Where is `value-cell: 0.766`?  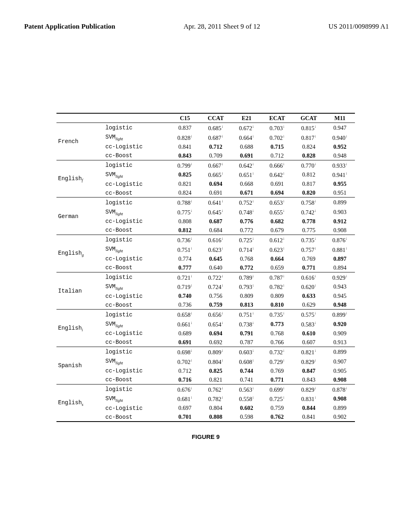
value-cell: 0.766 is located at coordinates (277, 343).